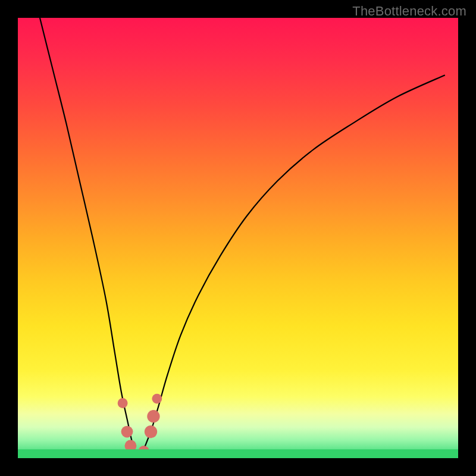 This screenshot has width=476, height=476. Describe the element at coordinates (409, 11) in the screenshot. I see `watermark-text: TheBottleneck.com` at that location.